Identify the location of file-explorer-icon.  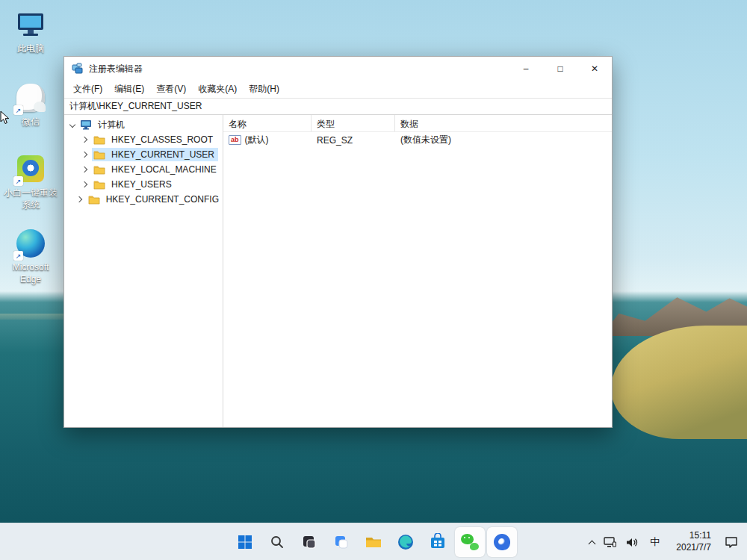
(374, 542).